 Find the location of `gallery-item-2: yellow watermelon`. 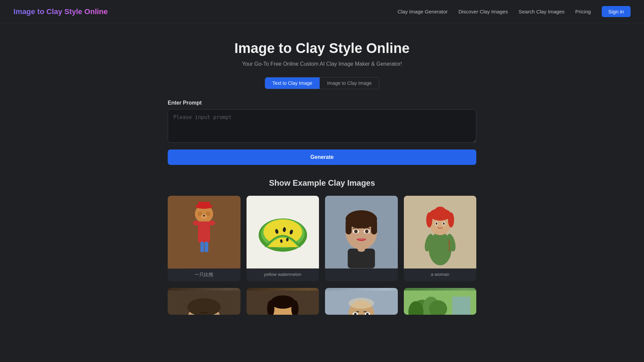

gallery-item-2: yellow watermelon is located at coordinates (283, 239).